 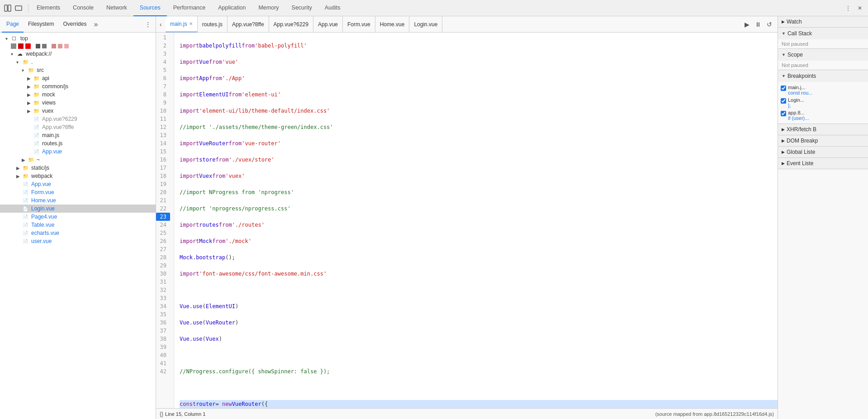 What do you see at coordinates (78, 241) in the screenshot?
I see `tree-item-uservue: ▶ 📄 user.vue` at bounding box center [78, 241].